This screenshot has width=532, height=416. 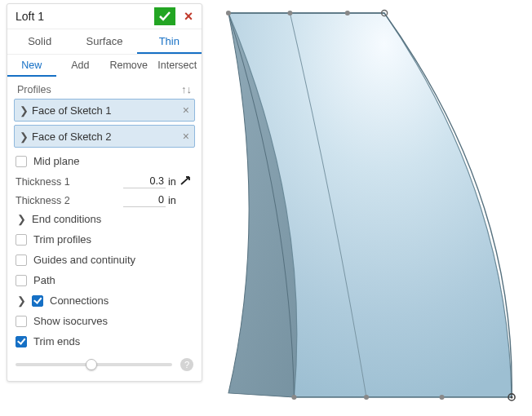 What do you see at coordinates (69, 182) in the screenshot?
I see `thickness1-label: Thickness 1` at bounding box center [69, 182].